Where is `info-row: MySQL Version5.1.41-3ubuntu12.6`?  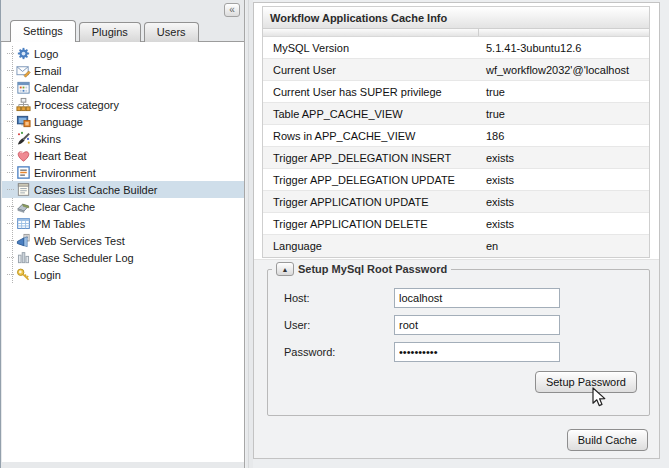
info-row: MySQL Version5.1.41-3ubuntu12.6 is located at coordinates (456, 48).